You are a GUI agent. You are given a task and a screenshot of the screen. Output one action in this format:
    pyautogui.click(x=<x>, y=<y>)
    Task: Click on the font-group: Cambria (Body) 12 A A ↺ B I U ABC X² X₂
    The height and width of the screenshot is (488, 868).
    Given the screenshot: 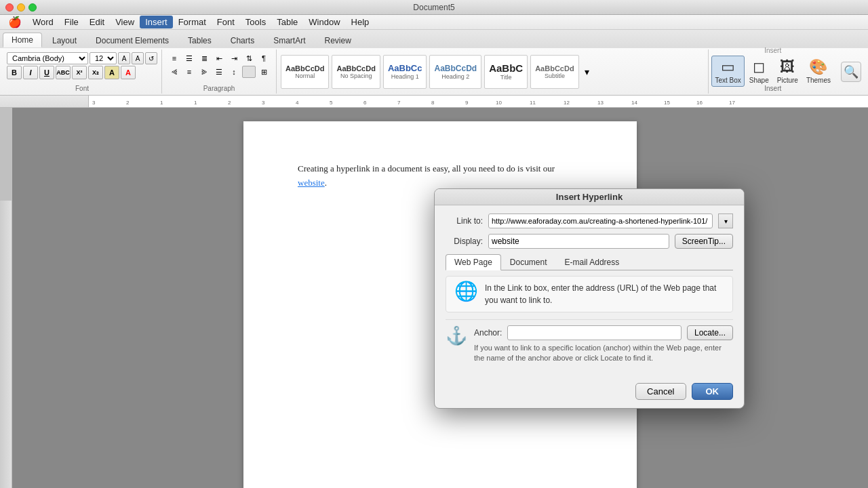 What is the action you would take?
    pyautogui.click(x=83, y=72)
    